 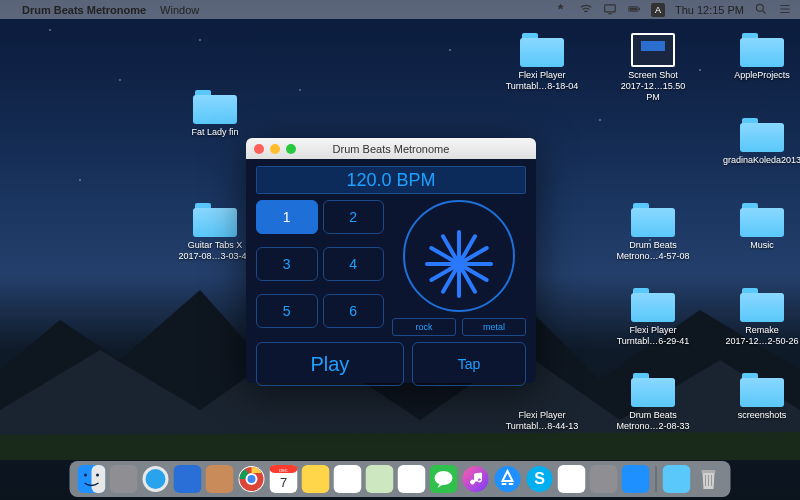 What do you see at coordinates (400, 10) in the screenshot?
I see `menubar: Drum Beats Metronome Window A Thu 12:15 …` at bounding box center [400, 10].